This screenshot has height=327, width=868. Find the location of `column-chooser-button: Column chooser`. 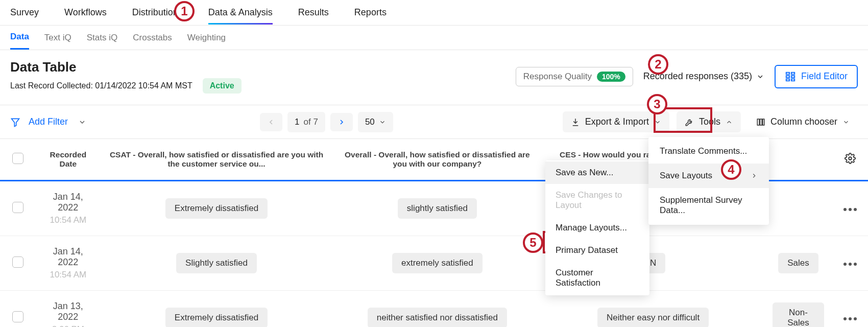

column-chooser-button: Column chooser is located at coordinates (803, 122).